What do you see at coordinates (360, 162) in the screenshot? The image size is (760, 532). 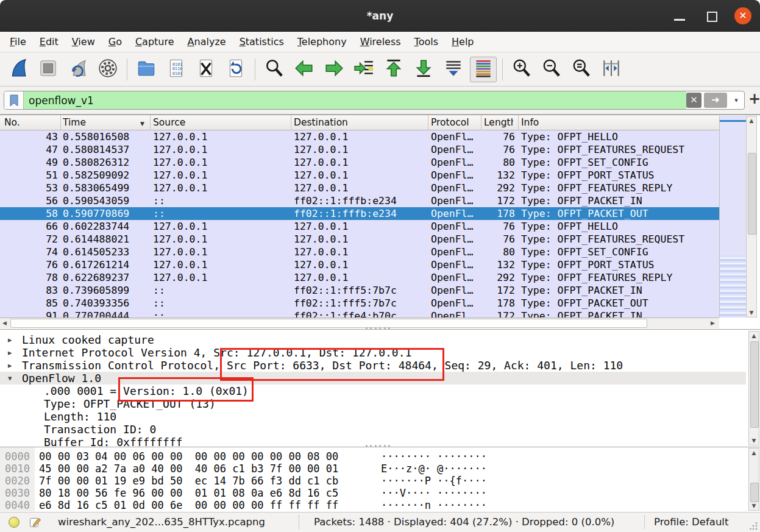 I see `packet-row: 490.580826312127.0.0.1127.0.0.1OpenFl…80…` at bounding box center [360, 162].